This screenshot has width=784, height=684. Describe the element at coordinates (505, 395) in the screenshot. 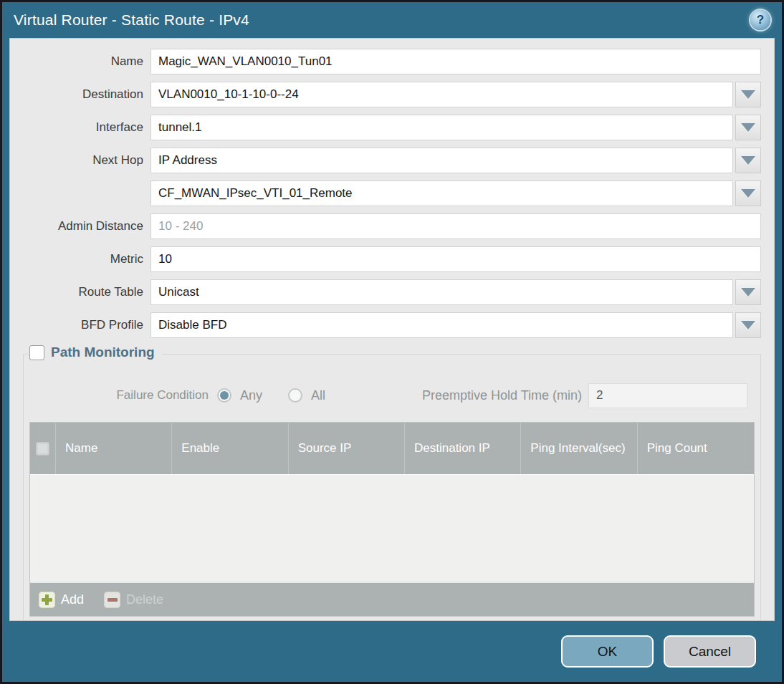

I see `preemptive-hold-time-label: Preemptive Hold Time (min)` at that location.